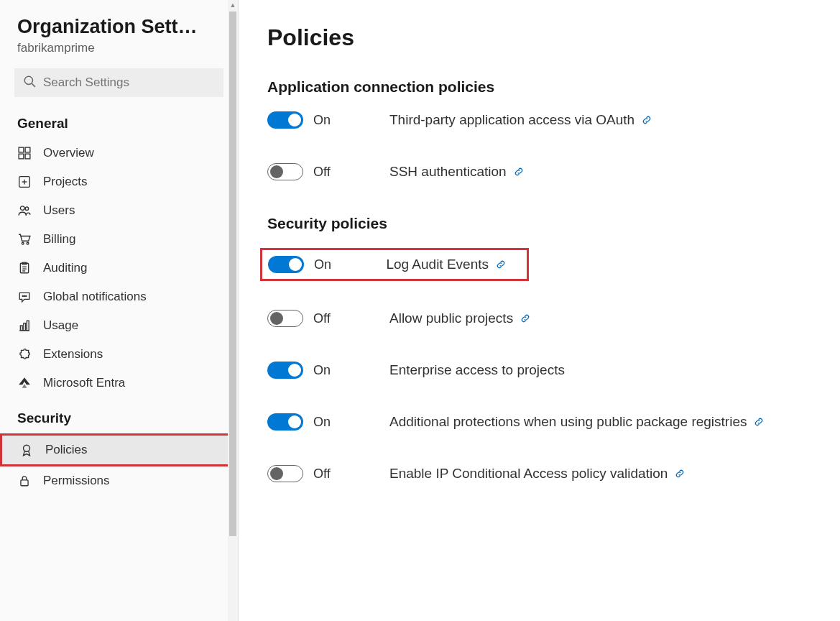 Image resolution: width=840 pixels, height=621 pixels. Describe the element at coordinates (576, 422) in the screenshot. I see `policy-label: Additional protections when using public…` at that location.